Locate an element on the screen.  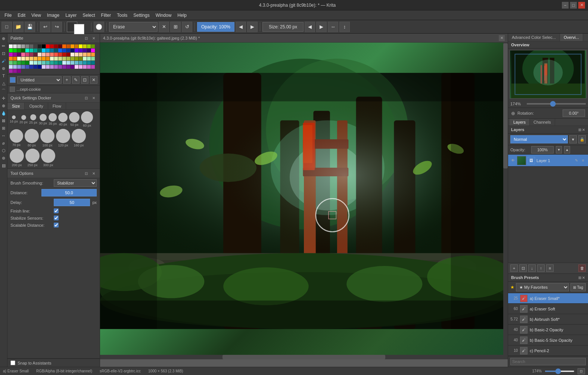
assistant-tool: ⊞ is located at coordinates (4, 128).